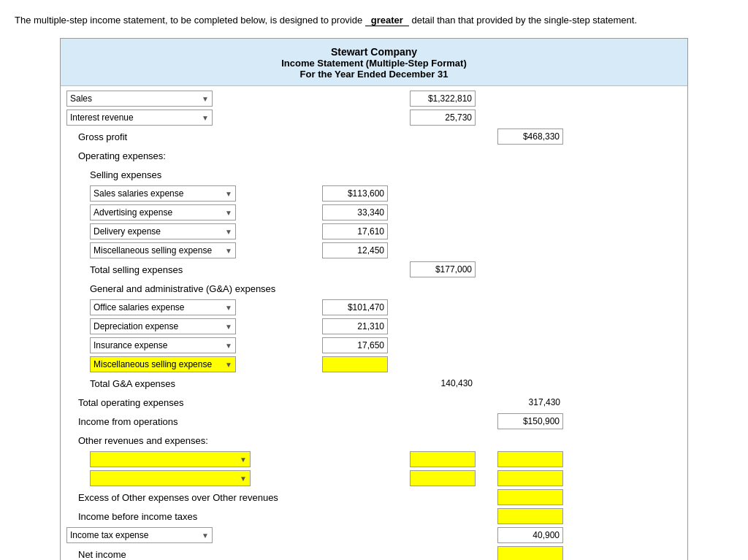 The image size is (748, 560). Describe the element at coordinates (183, 384) in the screenshot. I see `total-gna-label-col: Total G&A expenses` at that location.